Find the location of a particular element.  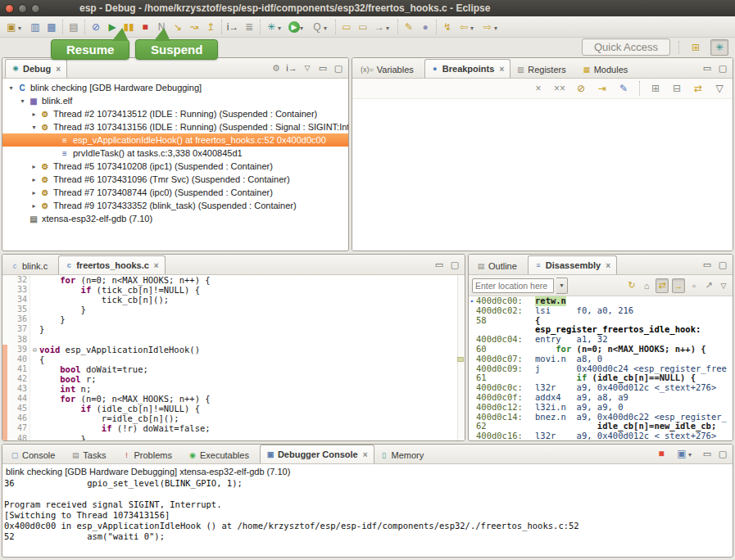

editor-code-line: 39 ⊖ void esp_vApplicationIdleHook() is located at coordinates (234, 350).